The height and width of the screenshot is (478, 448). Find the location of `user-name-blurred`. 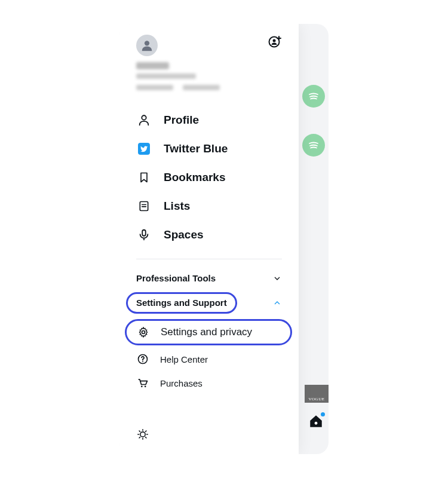

user-name-blurred is located at coordinates (153, 66).